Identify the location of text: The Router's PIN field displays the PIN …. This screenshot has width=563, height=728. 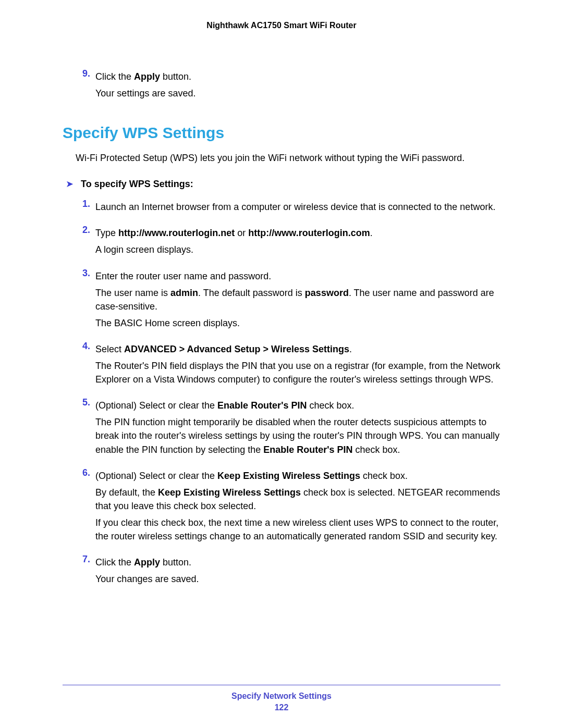
(298, 373).